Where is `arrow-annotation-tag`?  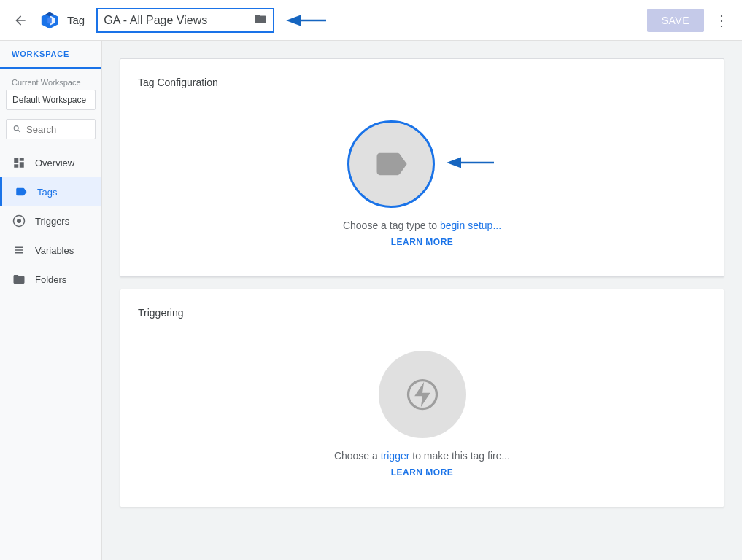 arrow-annotation-tag is located at coordinates (472, 164).